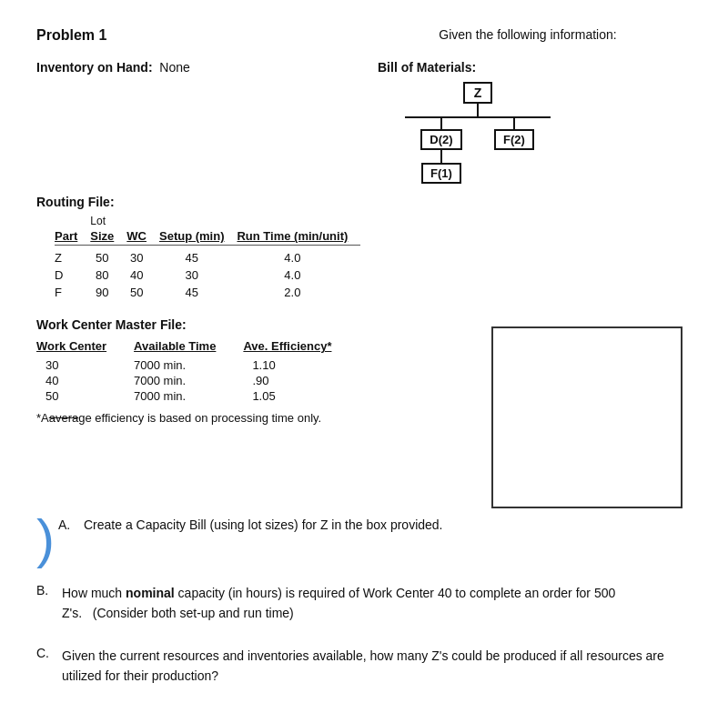  I want to click on wc-row-40: 40 7000 min. .90, so click(197, 380).